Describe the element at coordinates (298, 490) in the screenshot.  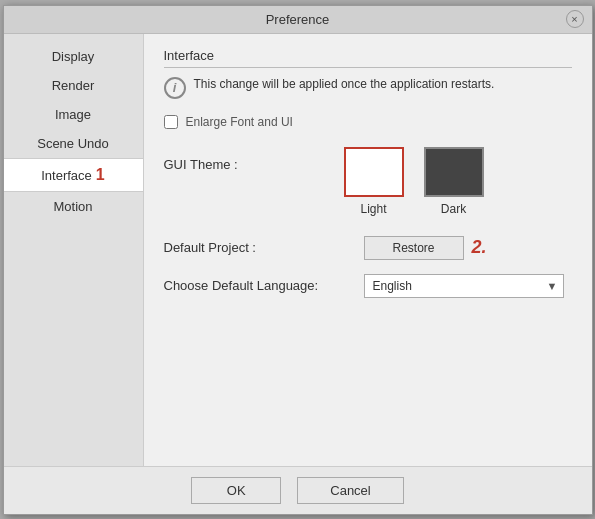
I see `dialog-footer: OK Cancel` at that location.